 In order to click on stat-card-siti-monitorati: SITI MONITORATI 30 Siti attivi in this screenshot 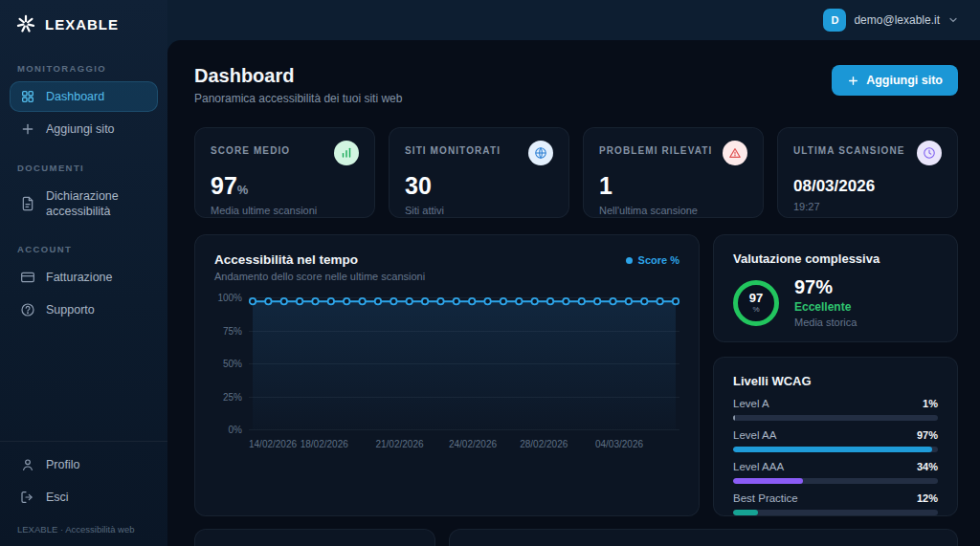, I will do `click(479, 172)`.